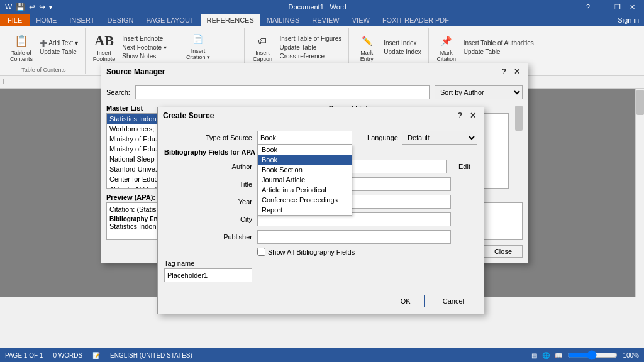 This screenshot has height=362, width=644. Describe the element at coordinates (9, 7) in the screenshot. I see `word-icon: W` at that location.